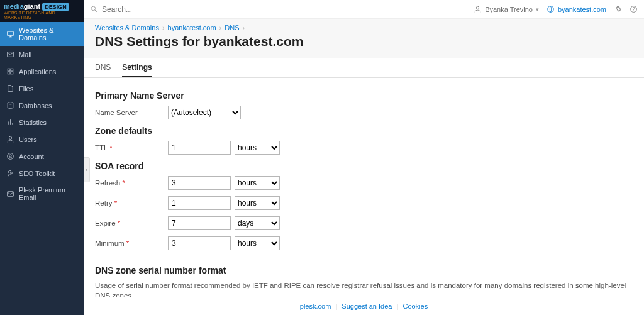 This screenshot has height=315, width=644. I want to click on breadcrumb-link-websites: Websites & Domains, so click(127, 28).